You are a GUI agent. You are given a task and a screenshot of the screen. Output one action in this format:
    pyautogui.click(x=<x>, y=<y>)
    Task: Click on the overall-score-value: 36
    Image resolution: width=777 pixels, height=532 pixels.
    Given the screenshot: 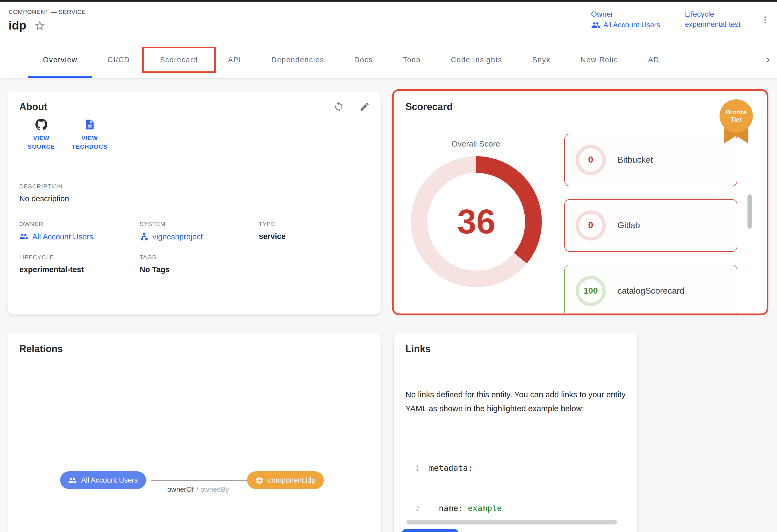 What is the action you would take?
    pyautogui.click(x=476, y=222)
    